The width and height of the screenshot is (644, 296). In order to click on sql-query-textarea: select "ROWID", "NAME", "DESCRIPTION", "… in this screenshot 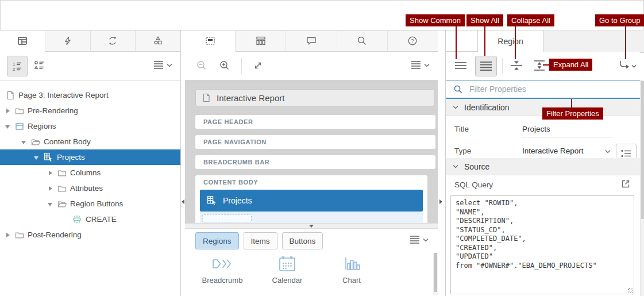, I will do `click(542, 245)`.